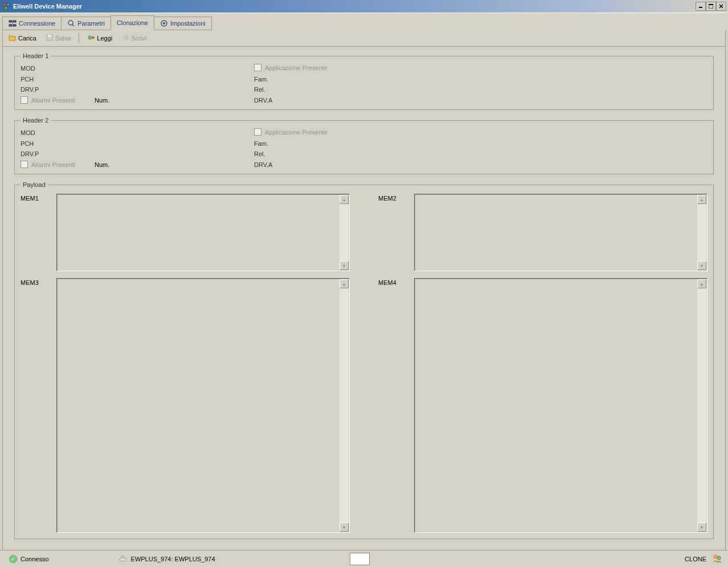  What do you see at coordinates (354, 6) in the screenshot?
I see `window-title: Eliwell Device Manager` at bounding box center [354, 6].